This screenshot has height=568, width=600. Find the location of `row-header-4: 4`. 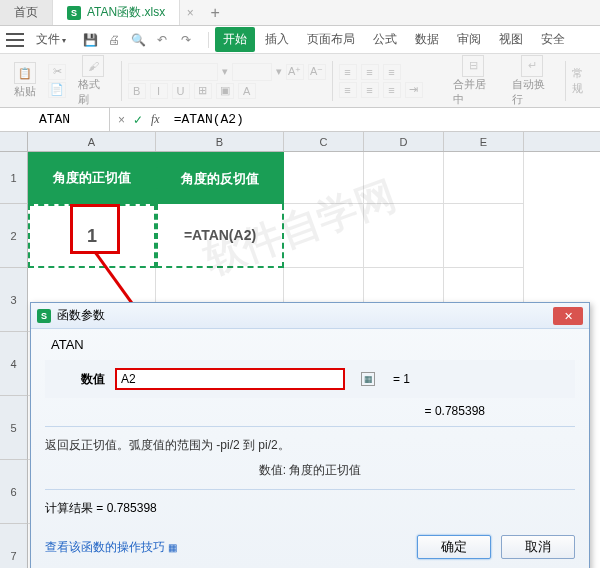

row-header-4: 4 is located at coordinates (14, 364).